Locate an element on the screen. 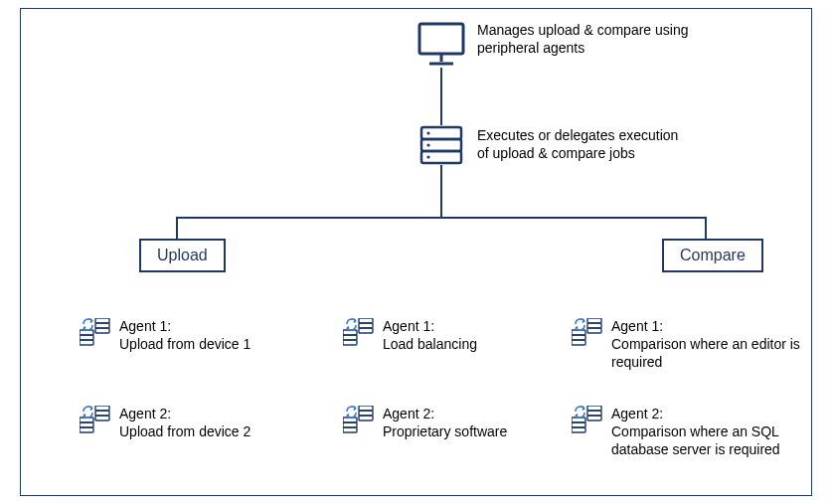 Image resolution: width=832 pixels, height=504 pixels. connector-monitor-server is located at coordinates (441, 96).